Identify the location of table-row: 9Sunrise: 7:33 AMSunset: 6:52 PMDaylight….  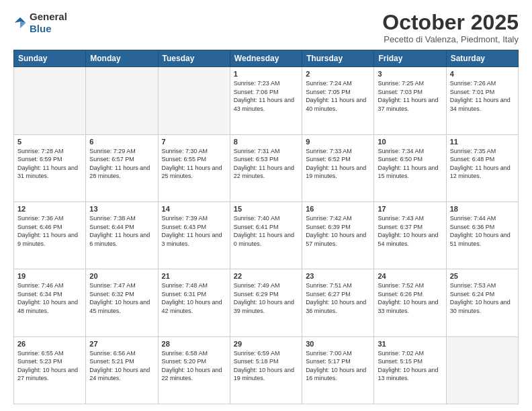
(339, 168).